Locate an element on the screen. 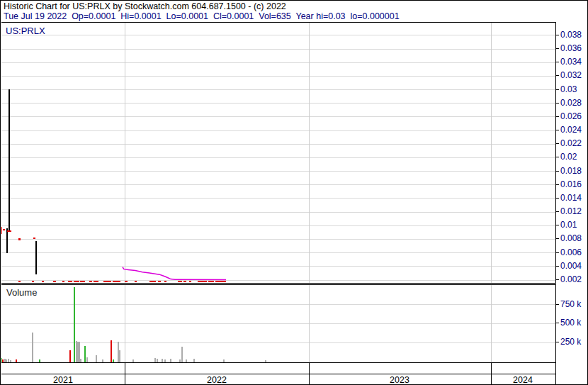 This screenshot has height=385, width=588. price-tick-label: 0.008 is located at coordinates (571, 238).